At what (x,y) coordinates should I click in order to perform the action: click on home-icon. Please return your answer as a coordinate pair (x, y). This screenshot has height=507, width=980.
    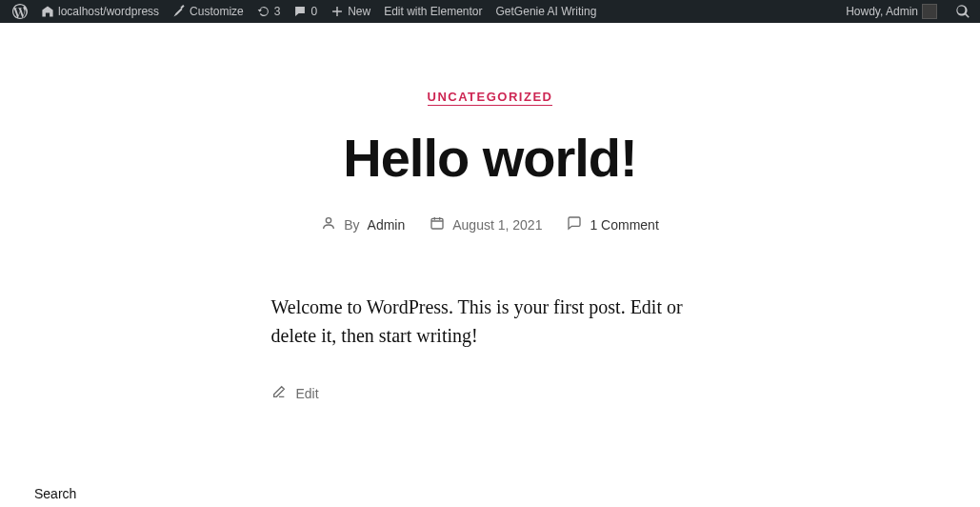
    Looking at the image, I should click on (48, 11).